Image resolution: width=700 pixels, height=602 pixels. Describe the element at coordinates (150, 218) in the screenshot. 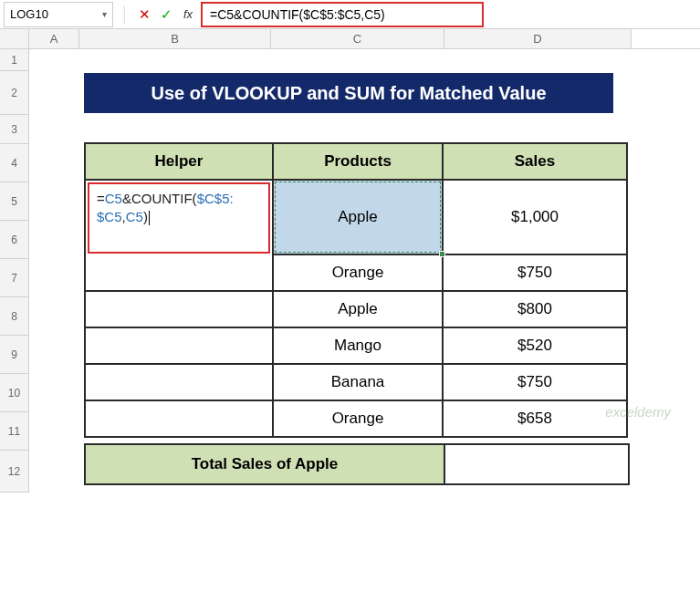

I see `text-caret` at that location.